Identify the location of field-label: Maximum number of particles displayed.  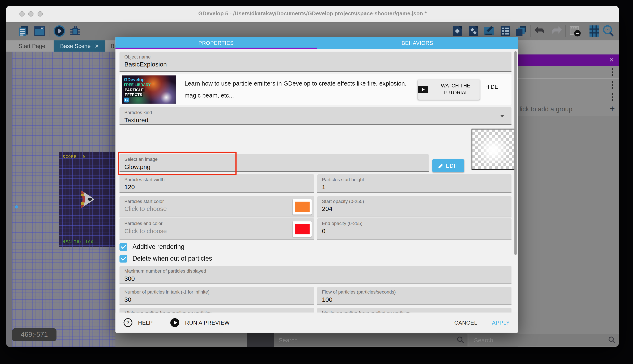
(315, 271).